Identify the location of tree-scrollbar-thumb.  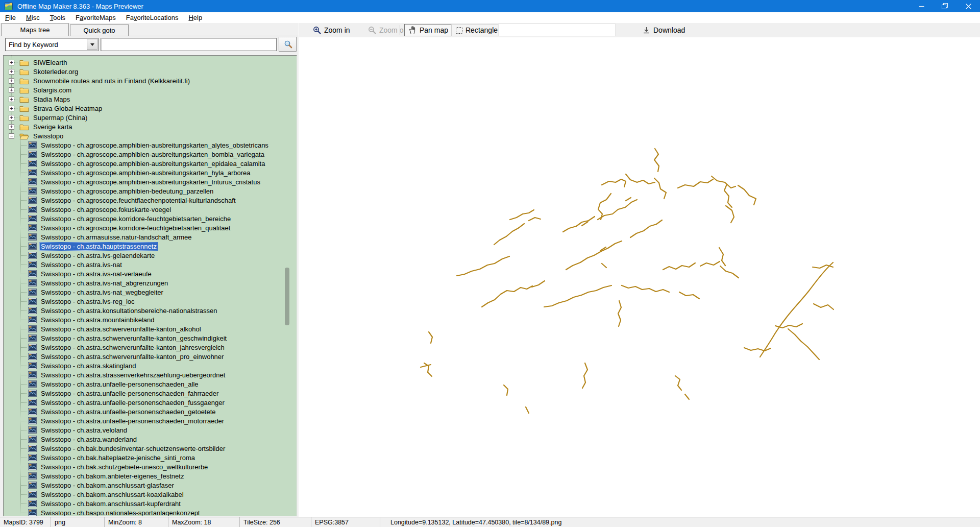
(287, 296).